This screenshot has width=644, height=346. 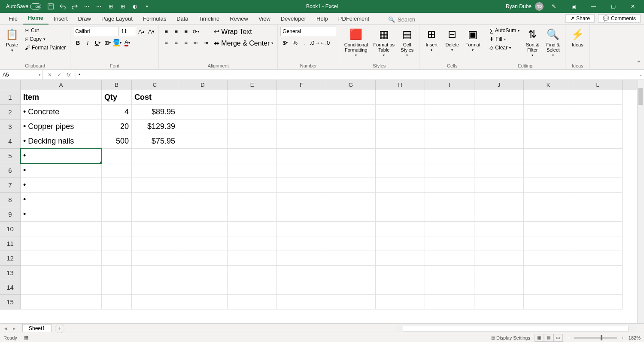 I want to click on prev-sheet-icon: ◂, so click(x=6, y=328).